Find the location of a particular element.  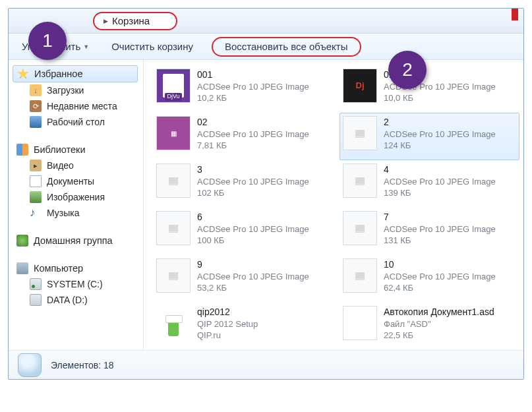

libraries-group: Библиотеки Видео Документы Изображения ♪… is located at coordinates (78, 181).